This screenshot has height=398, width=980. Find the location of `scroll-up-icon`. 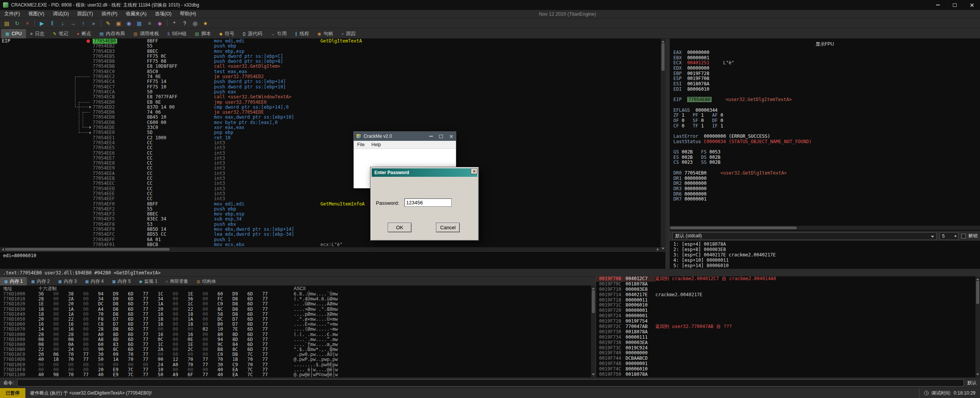

scroll-up-icon is located at coordinates (978, 279).